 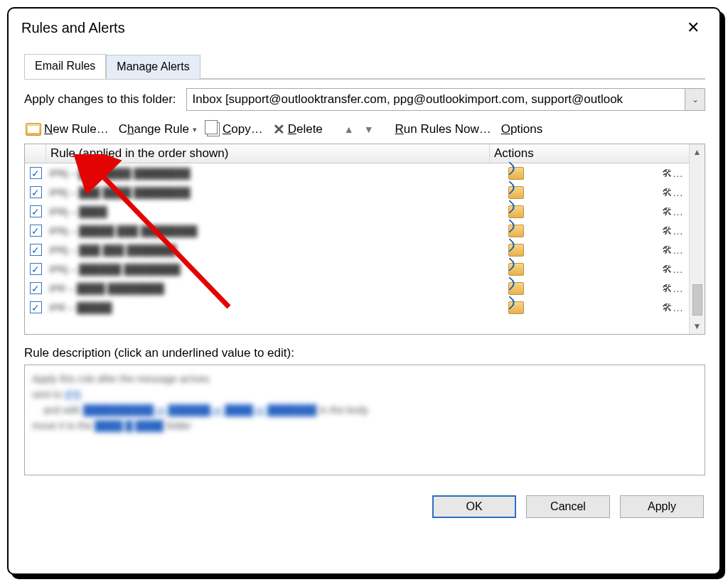 What do you see at coordinates (357, 269) in the screenshot?
I see `table-row: ✓IPRj – ██████ ████████🛠…` at bounding box center [357, 269].